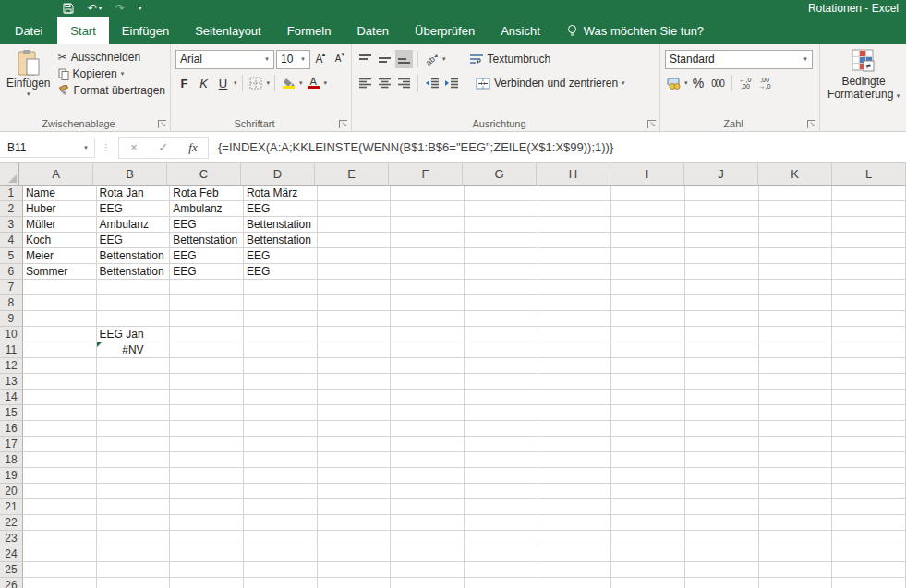 The width and height of the screenshot is (906, 588). Describe the element at coordinates (869, 583) in the screenshot. I see `cell-L26` at that location.